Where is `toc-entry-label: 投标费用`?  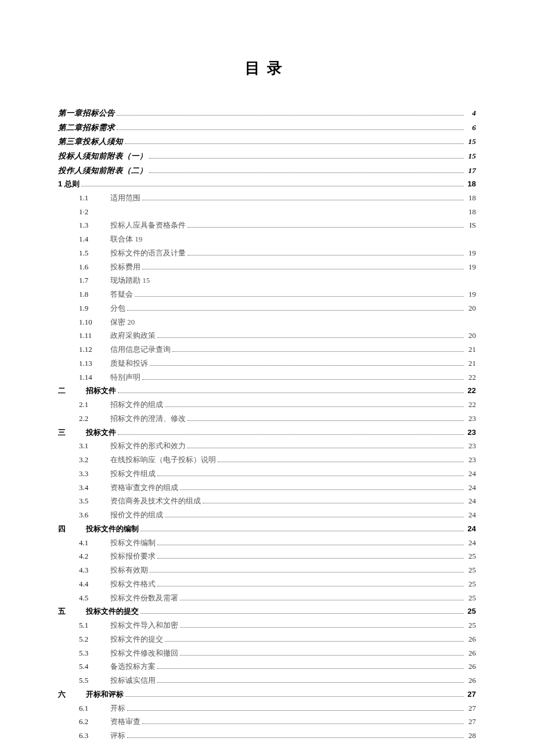 toc-entry-label: 投标费用 is located at coordinates (125, 267).